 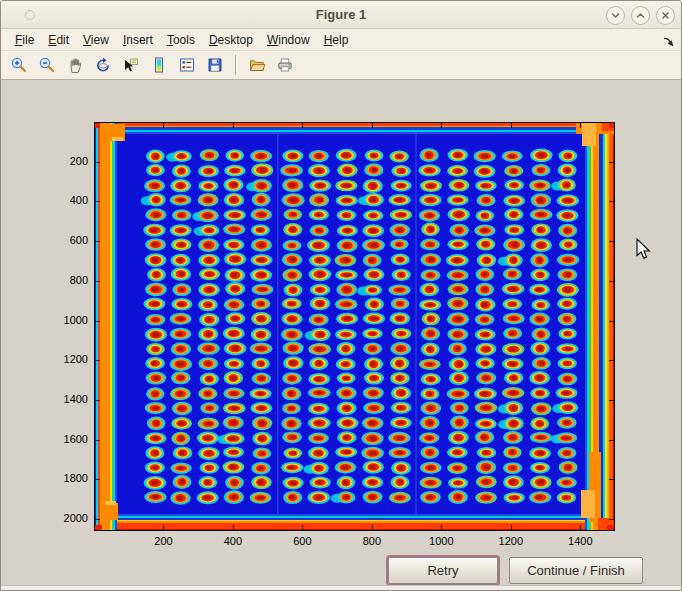 What do you see at coordinates (341, 15) in the screenshot?
I see `window-title: Figure 1` at bounding box center [341, 15].